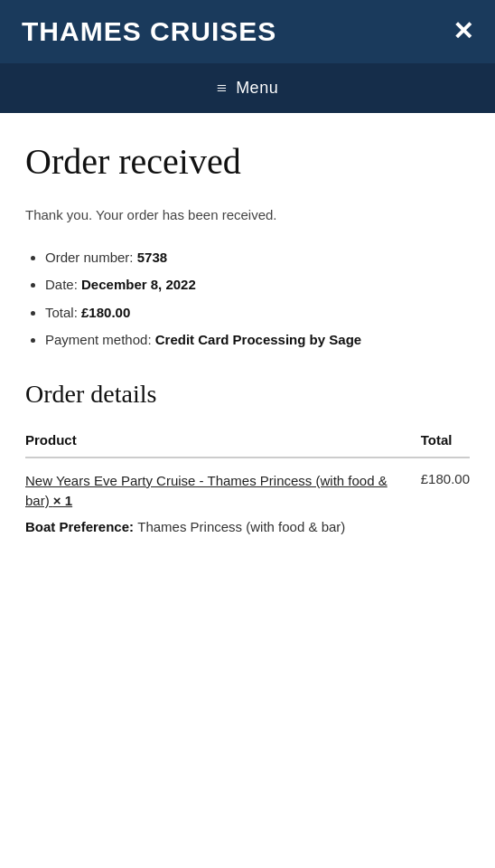 This screenshot has width=495, height=868. What do you see at coordinates (152, 257) in the screenshot?
I see `order-number-value: 5738` at bounding box center [152, 257].